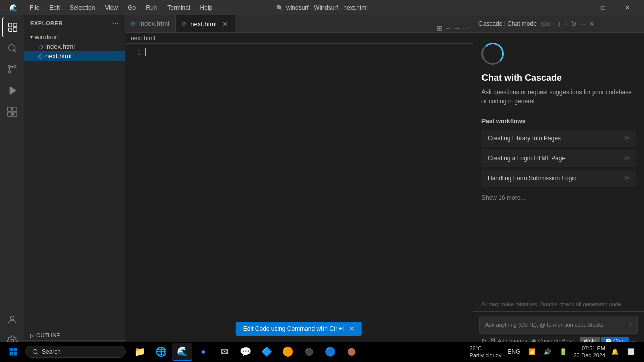  Describe the element at coordinates (299, 24) in the screenshot. I see `tab-bar: ◇ index.html ◇ next.html ✕ ⊞ ← → ···` at that location.